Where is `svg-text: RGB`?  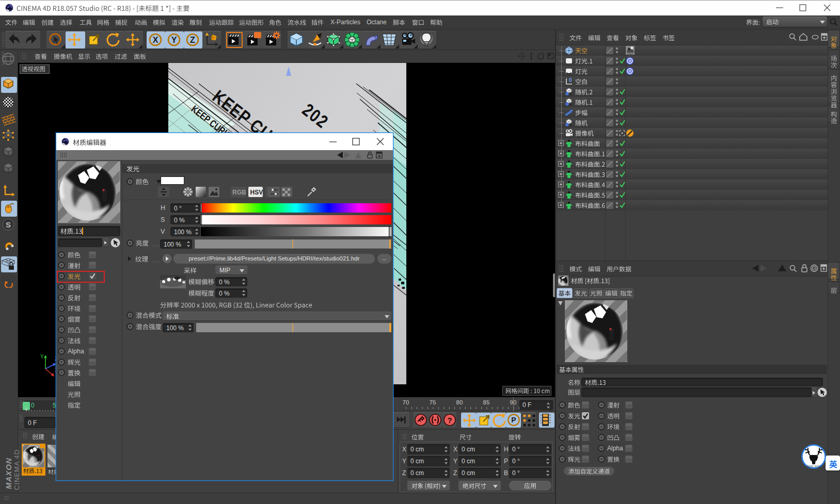
svg-text: RGB is located at coordinates (240, 192).